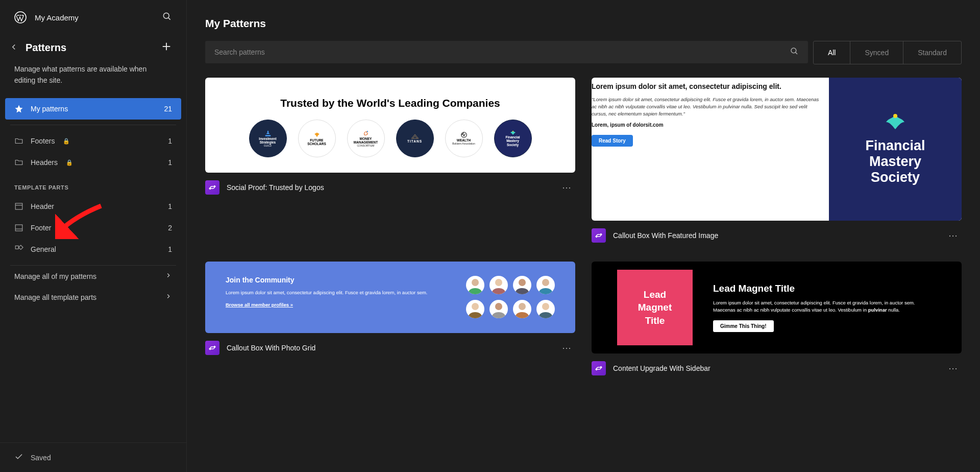 The width and height of the screenshot is (980, 472). I want to click on toolbar: All Synced Standard, so click(583, 53).